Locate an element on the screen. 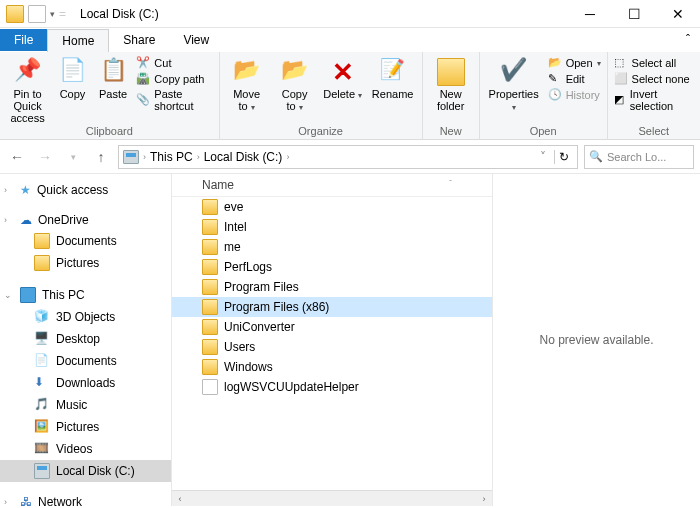 Image resolution: width=700 pixels, height=508 pixels. nav-forward-button: → is located at coordinates (45, 157).